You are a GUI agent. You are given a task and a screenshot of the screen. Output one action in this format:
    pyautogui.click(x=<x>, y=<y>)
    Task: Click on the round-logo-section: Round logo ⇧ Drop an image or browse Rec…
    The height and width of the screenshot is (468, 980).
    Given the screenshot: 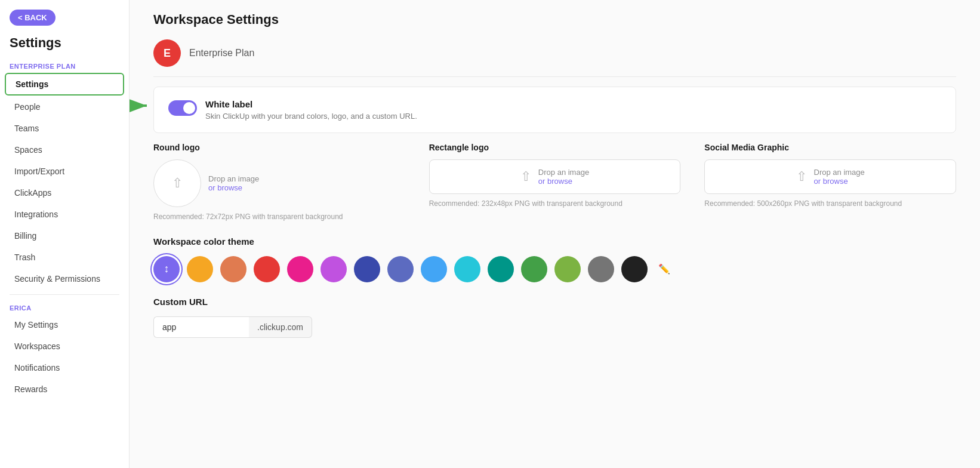 What is the action you would take?
    pyautogui.click(x=279, y=183)
    